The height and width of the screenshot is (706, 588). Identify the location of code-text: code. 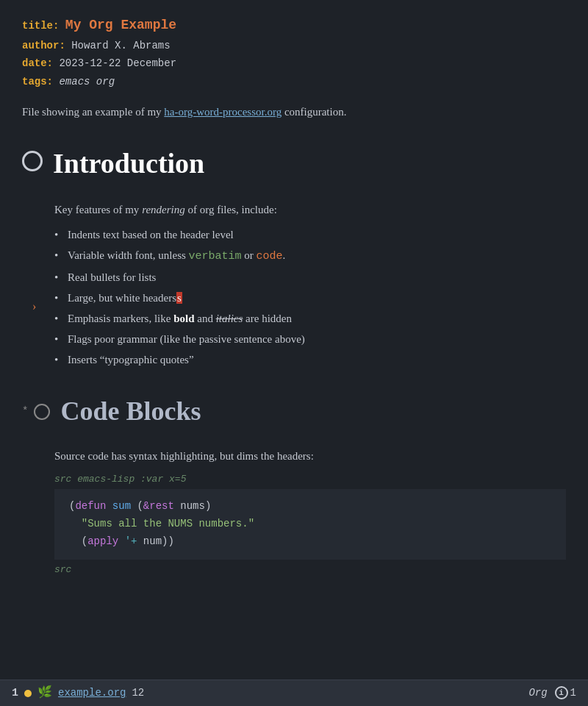
(270, 256).